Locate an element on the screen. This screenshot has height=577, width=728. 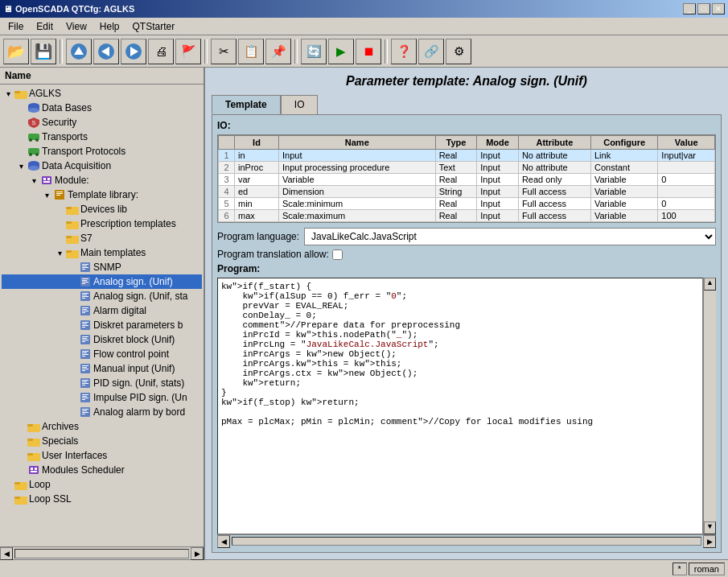
tree-item-archives: Archives is located at coordinates (101, 427).